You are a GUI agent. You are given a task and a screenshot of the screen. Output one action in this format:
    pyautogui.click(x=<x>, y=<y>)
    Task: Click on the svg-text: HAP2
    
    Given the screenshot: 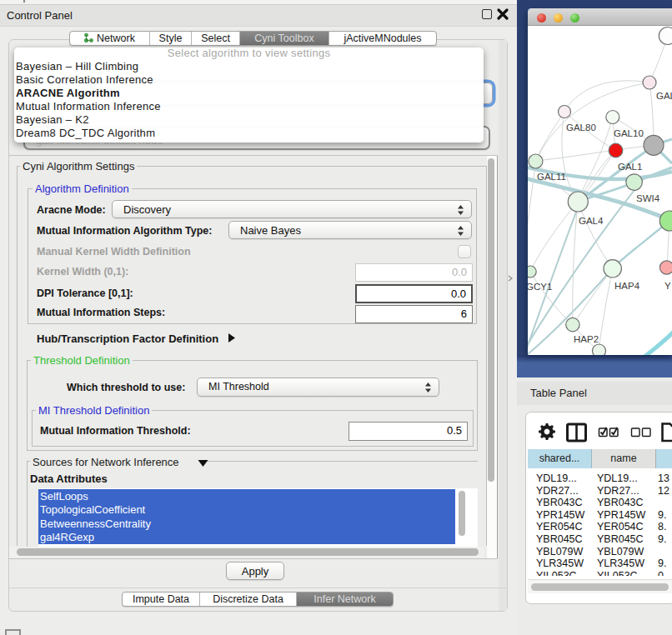 What is the action you would take?
    pyautogui.click(x=586, y=339)
    